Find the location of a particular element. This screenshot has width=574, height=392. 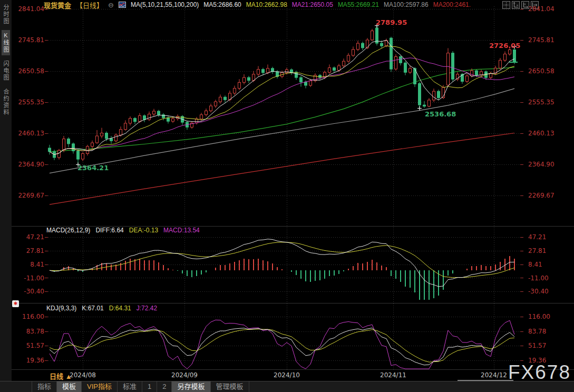

x-axis-label: 2024/10 is located at coordinates (287, 375).